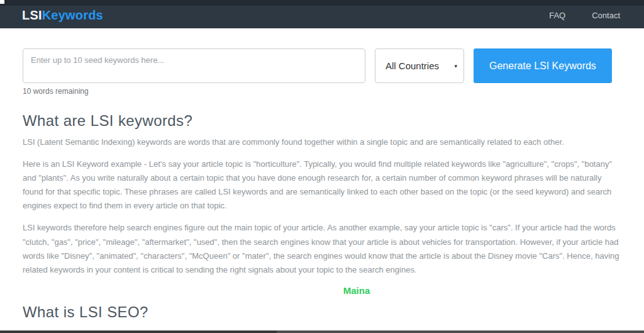  What do you see at coordinates (322, 291) in the screenshot?
I see `watermark-maina: Maina` at bounding box center [322, 291].